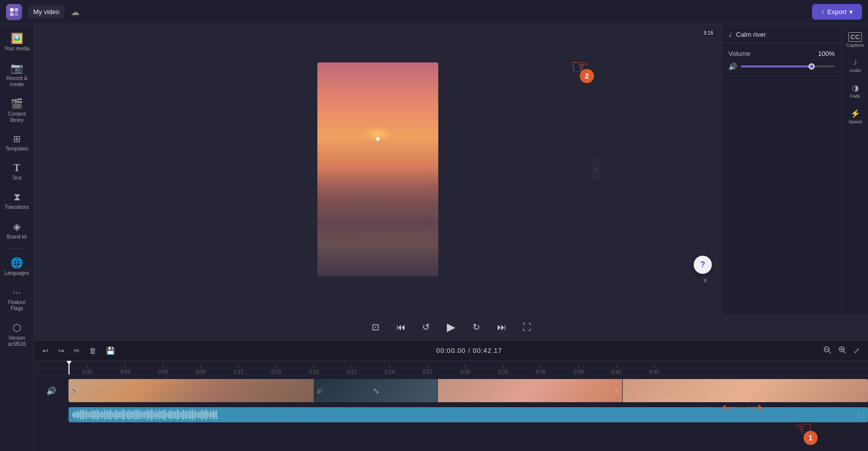 Image resolution: width=868 pixels, height=451 pixels. What do you see at coordinates (841, 350) in the screenshot?
I see `zoom-controls: ⤢` at bounding box center [841, 350].